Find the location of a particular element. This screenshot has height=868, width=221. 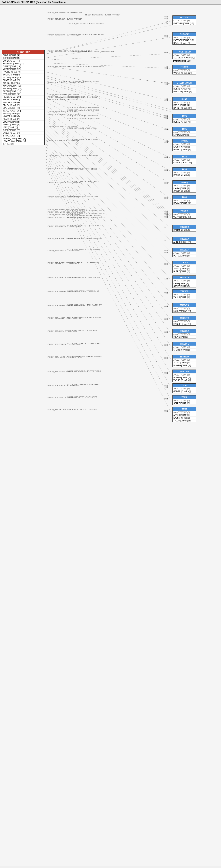

table-tfk007f: TFK007F MANDT [CLNT (3)] LAND [CHAR (3)]… is located at coordinates (184, 282).